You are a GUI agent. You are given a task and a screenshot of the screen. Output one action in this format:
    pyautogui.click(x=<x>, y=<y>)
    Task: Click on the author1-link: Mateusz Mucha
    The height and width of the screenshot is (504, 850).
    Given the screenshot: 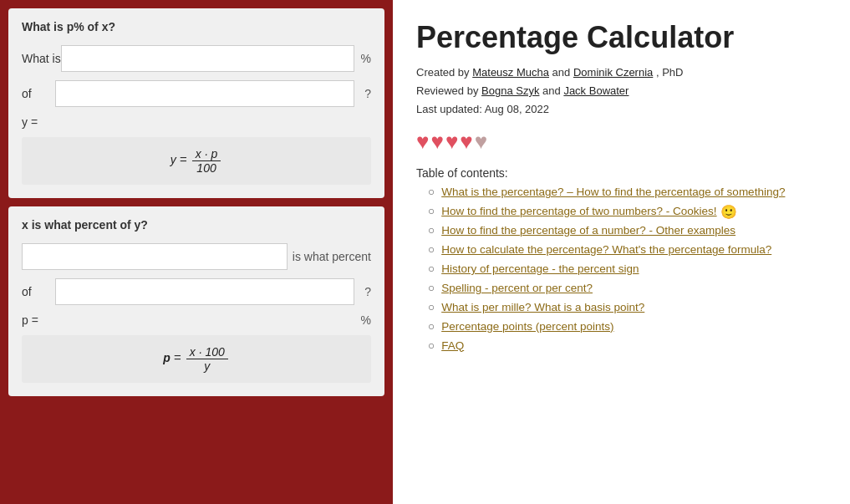 What is the action you would take?
    pyautogui.click(x=511, y=72)
    